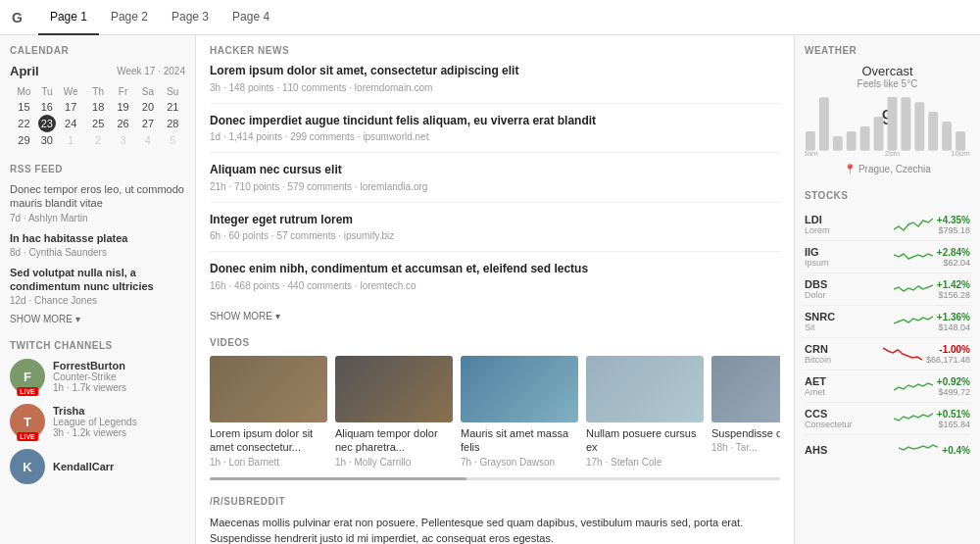 The width and height of the screenshot is (980, 544). I want to click on video-card: Mauris sit amet massa felis 7h · Grayson…, so click(519, 412).